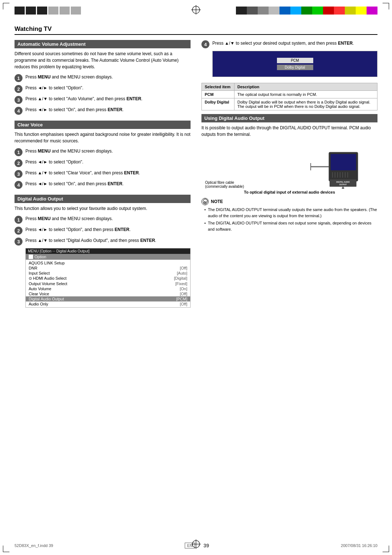 This screenshot has width=392, height=555. I want to click on section-clear-voice: Clear Voice This function emphasises spe…, so click(102, 155).